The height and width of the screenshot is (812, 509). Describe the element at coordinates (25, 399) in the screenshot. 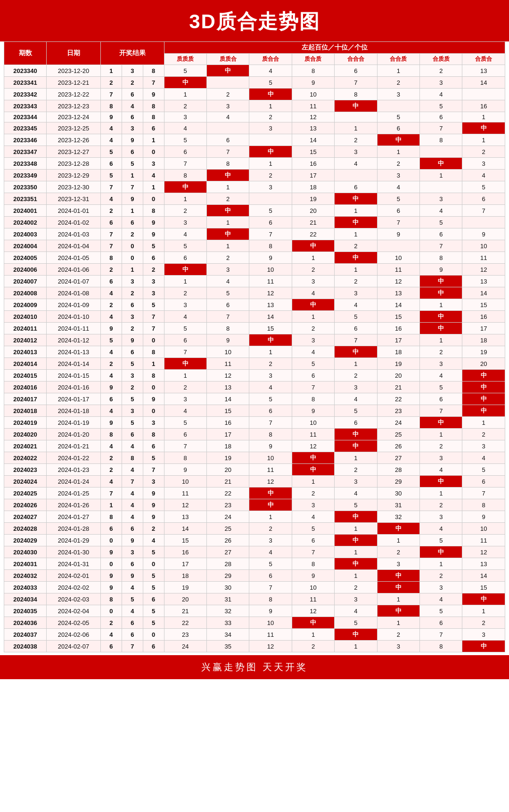

I see `cell-qishu: 2024017` at that location.